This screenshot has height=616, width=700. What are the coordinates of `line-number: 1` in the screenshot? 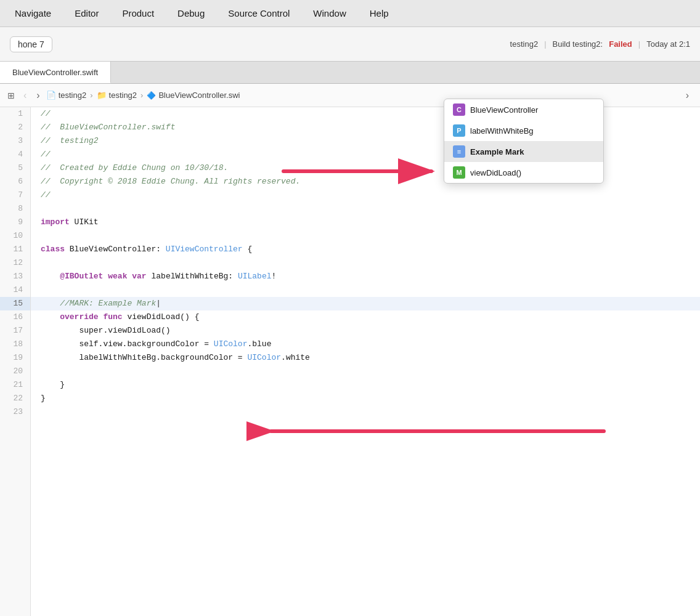 It's located at (15, 114).